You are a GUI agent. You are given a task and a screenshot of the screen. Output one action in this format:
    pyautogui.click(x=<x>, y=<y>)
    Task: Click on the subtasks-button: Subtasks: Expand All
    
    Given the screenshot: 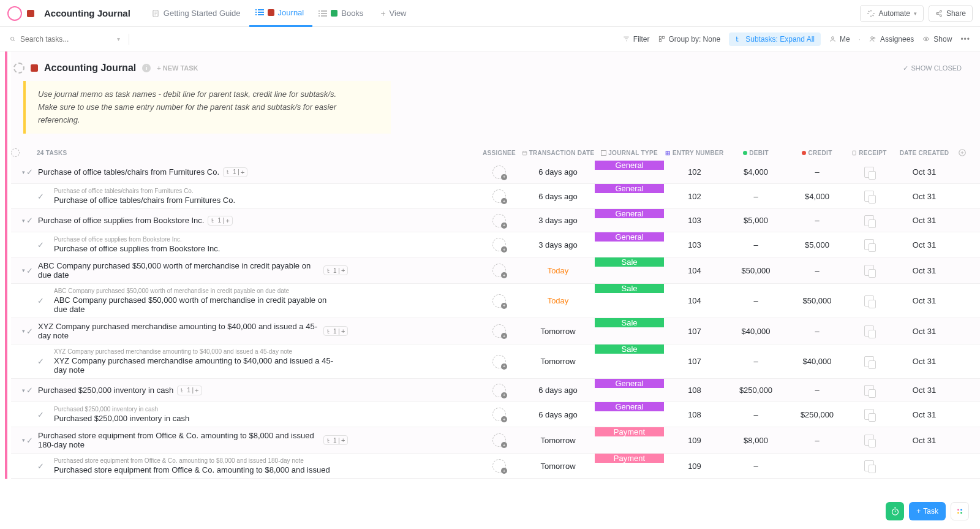 What is the action you would take?
    pyautogui.click(x=775, y=39)
    